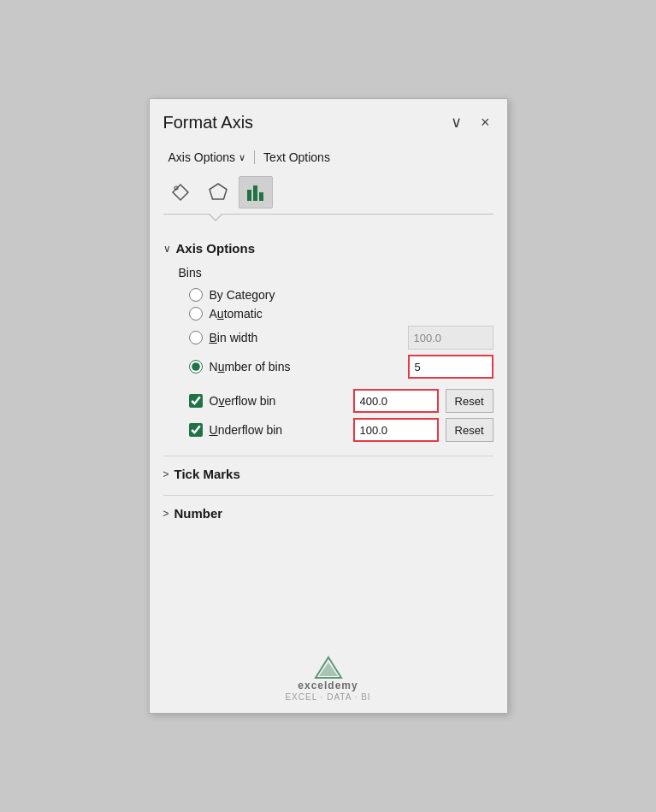 The height and width of the screenshot is (812, 656). I want to click on divider-arrow-inner, so click(216, 217).